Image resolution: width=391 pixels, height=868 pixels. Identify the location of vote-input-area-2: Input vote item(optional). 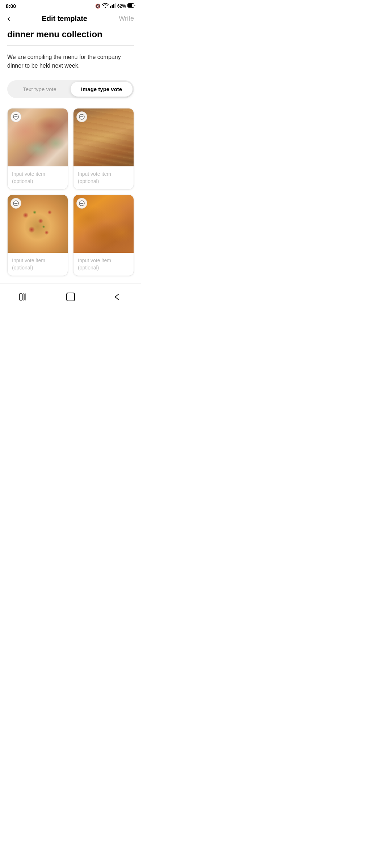
(104, 178).